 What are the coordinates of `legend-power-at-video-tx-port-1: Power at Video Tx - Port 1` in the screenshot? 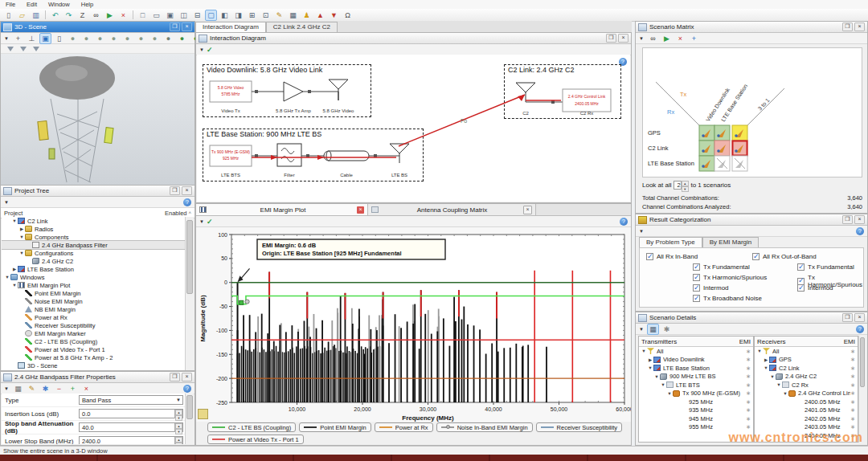 It's located at (256, 439).